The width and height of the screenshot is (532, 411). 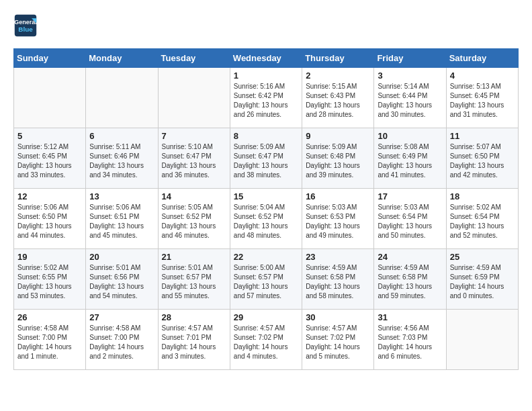 I want to click on day-number: 6, so click(x=122, y=136).